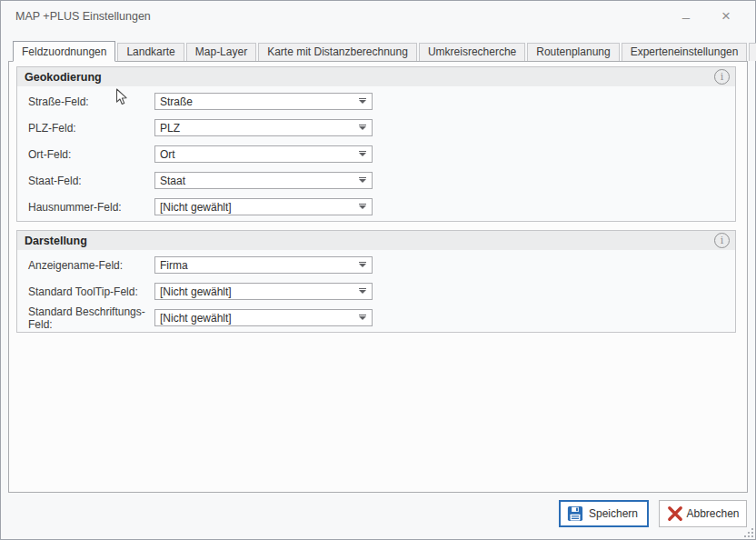 The width and height of the screenshot is (756, 540). Describe the element at coordinates (376, 240) in the screenshot. I see `group-darstellung-header: Darstellung i` at that location.